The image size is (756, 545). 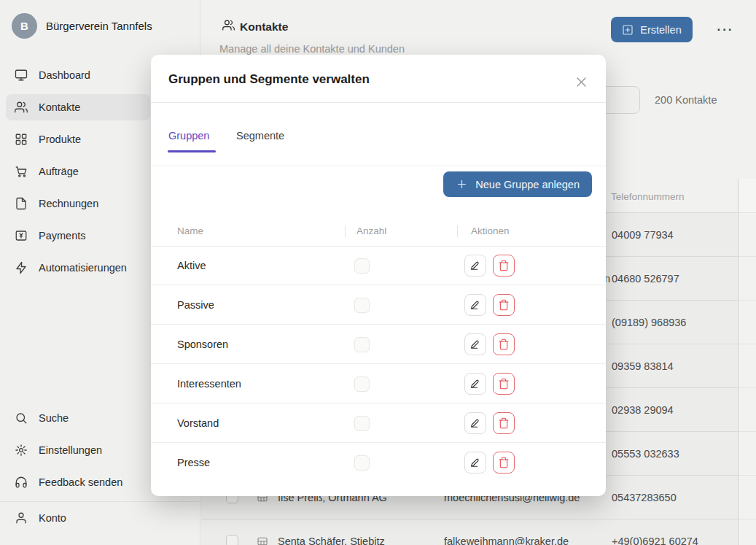 What do you see at coordinates (20, 419) in the screenshot?
I see `search-icon` at bounding box center [20, 419].